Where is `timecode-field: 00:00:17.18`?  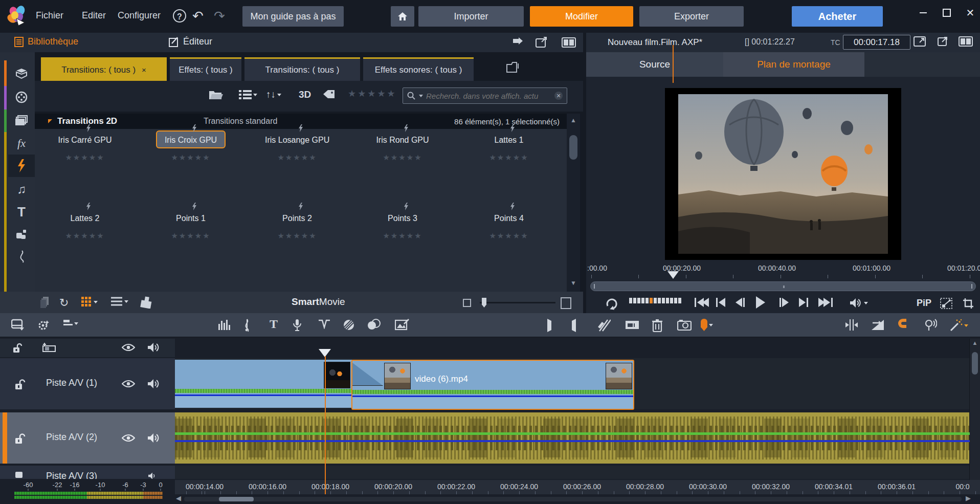 timecode-field: 00:00:17.18 is located at coordinates (877, 42).